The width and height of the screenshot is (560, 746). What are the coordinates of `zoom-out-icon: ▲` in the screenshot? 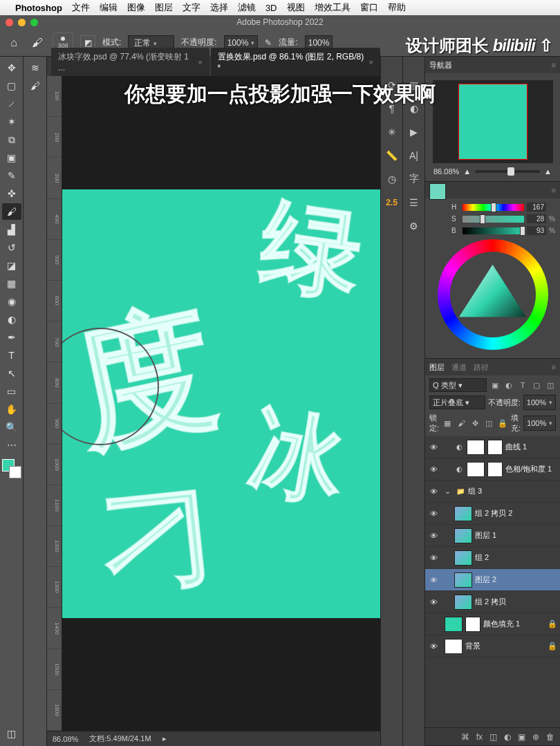 It's located at (467, 171).